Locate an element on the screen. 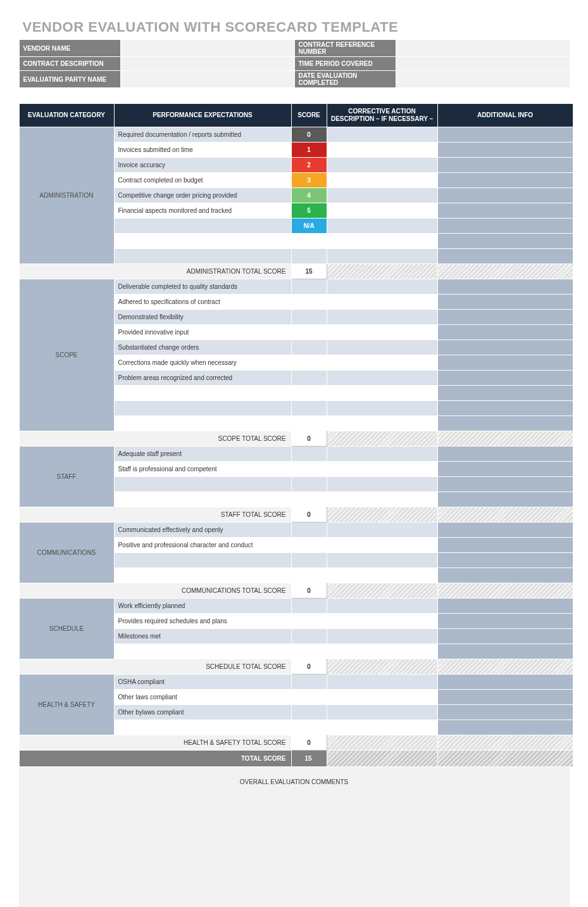  score-cell: 0 is located at coordinates (309, 135).